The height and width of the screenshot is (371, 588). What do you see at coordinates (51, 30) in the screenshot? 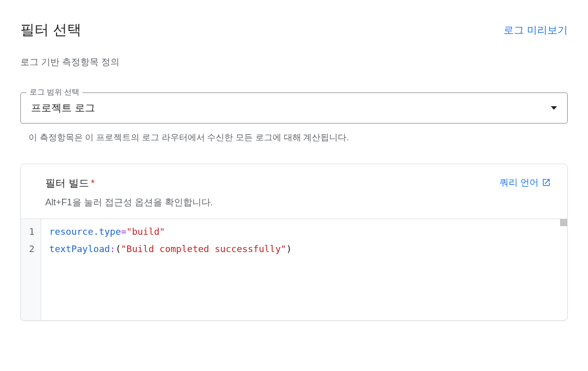
I see `page-title: 필터 선택` at bounding box center [51, 30].